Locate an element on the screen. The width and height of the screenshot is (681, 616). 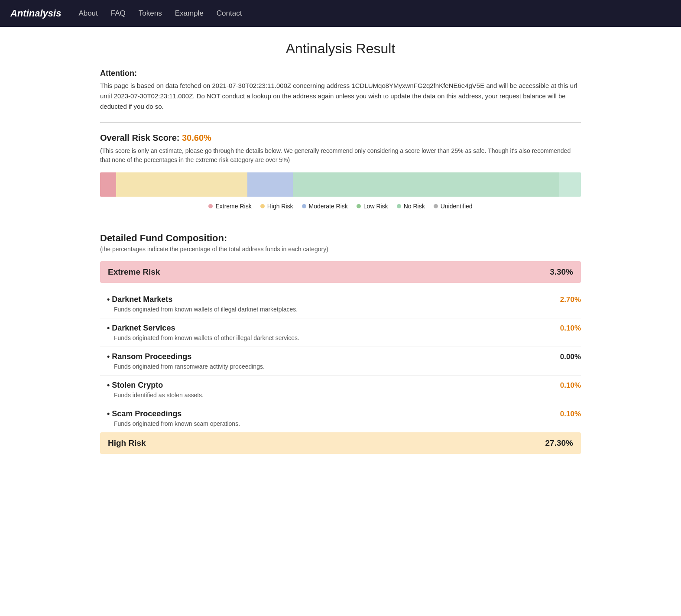
risk-note: (This score is only an estimate, please … is located at coordinates (340, 156).